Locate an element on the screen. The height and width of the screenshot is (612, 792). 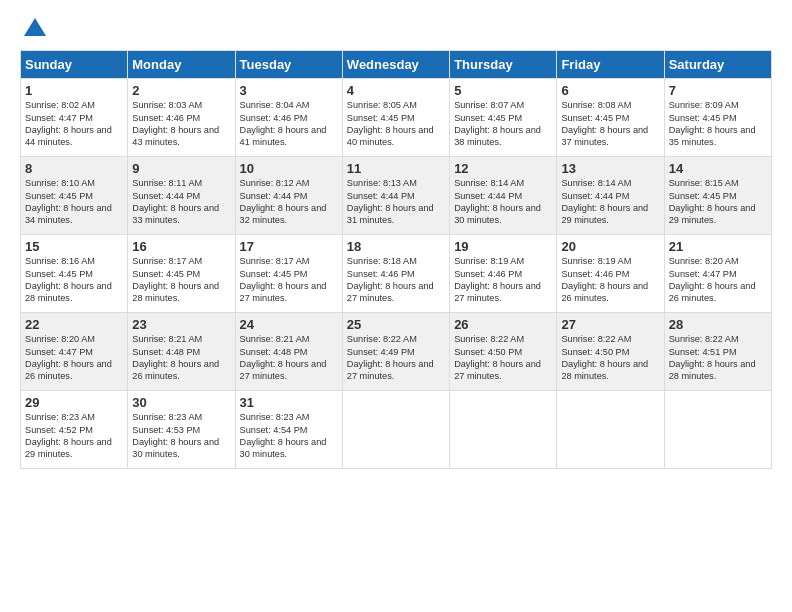
calendar-cell: 5Sunrise: 8:07 AMSunset: 4:45 PMDaylight… is located at coordinates (504, 118).